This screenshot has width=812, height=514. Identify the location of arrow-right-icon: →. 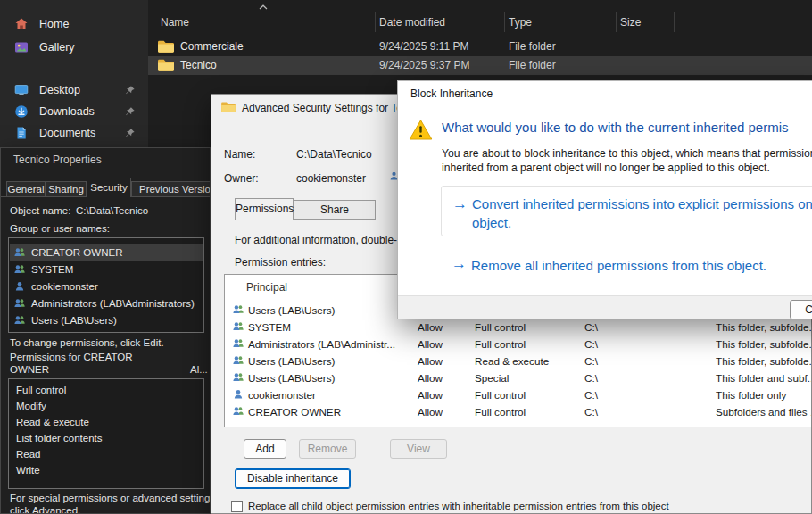
(460, 204).